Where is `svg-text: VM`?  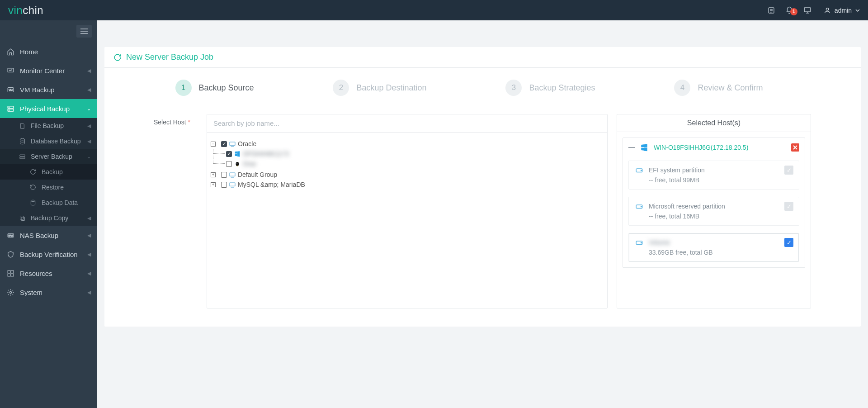 svg-text: VM is located at coordinates (11, 90).